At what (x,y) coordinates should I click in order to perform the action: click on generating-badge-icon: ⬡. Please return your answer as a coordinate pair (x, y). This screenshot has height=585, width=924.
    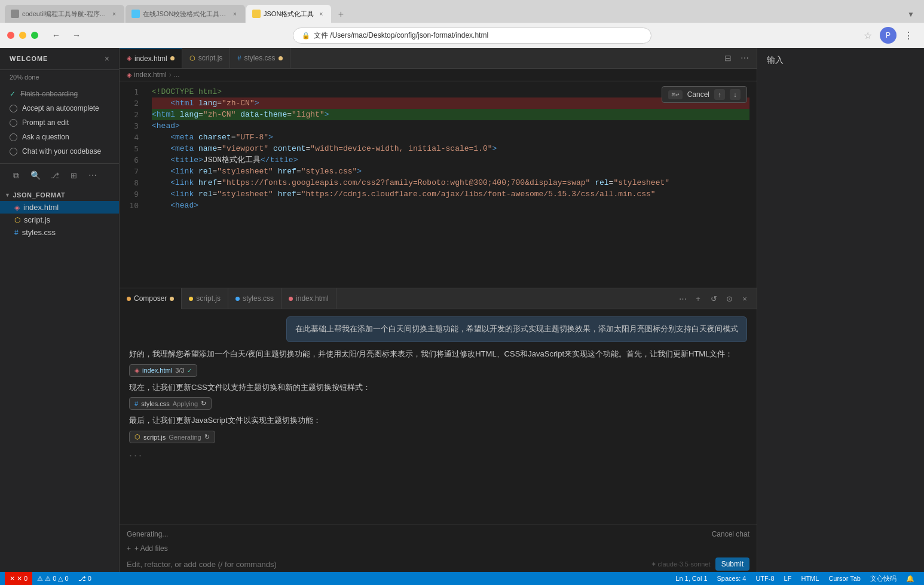
    Looking at the image, I should click on (137, 437).